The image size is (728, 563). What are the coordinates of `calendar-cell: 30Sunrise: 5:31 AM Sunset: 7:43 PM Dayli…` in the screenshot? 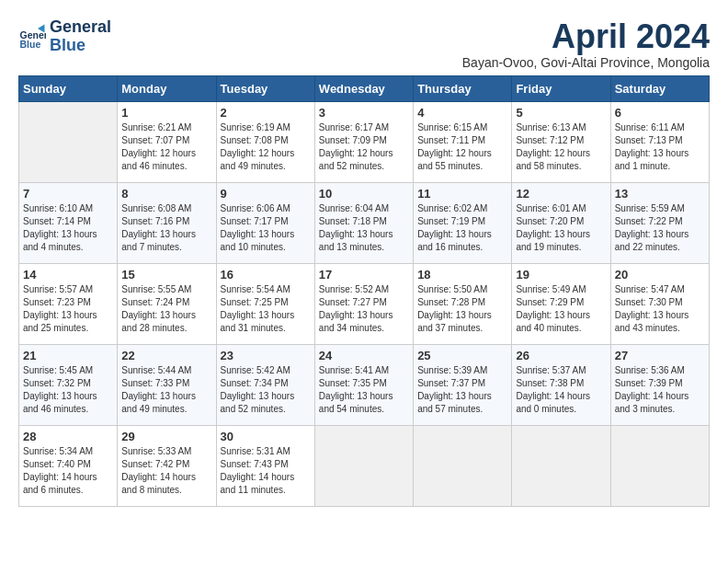 It's located at (265, 465).